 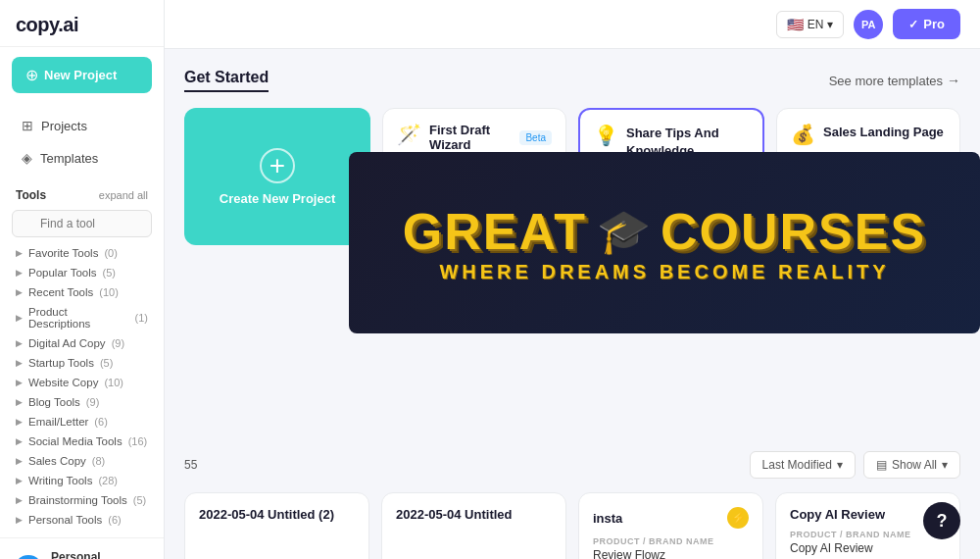 I want to click on tool-list: ▶ Favorite Tools (0) ▶ Popular Tools (5)…, so click(x=82, y=390).